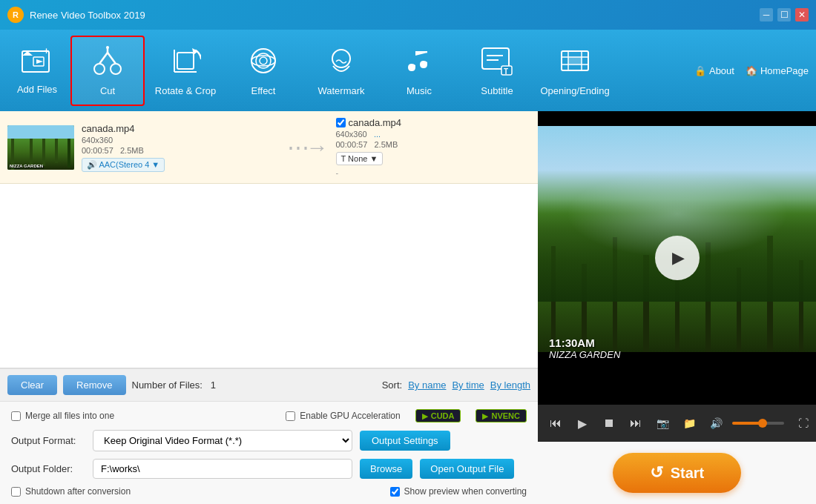 Image resolution: width=816 pixels, height=504 pixels. I want to click on play-button: ▶, so click(677, 258).